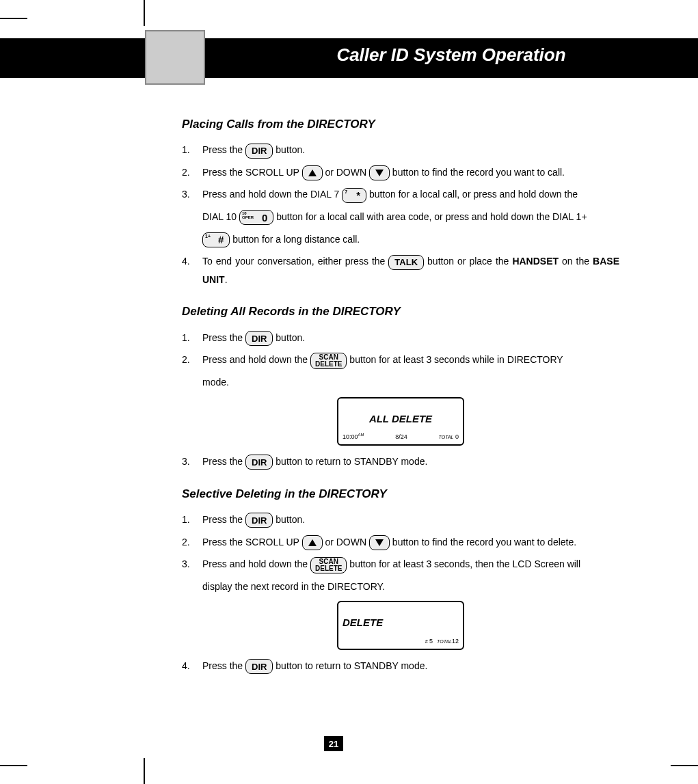  What do you see at coordinates (401, 124) in the screenshot?
I see `section-heading-placing: Placing Calls from the DIRECTORY` at bounding box center [401, 124].